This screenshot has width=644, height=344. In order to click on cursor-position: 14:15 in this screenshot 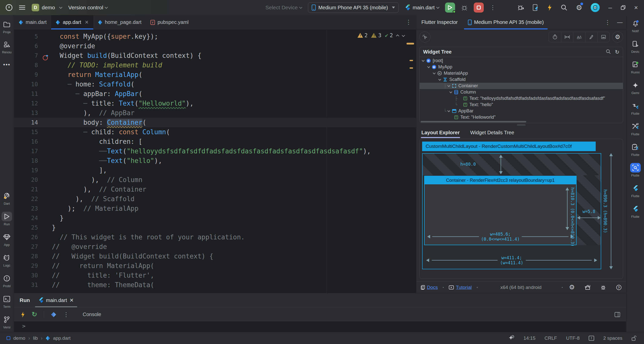, I will do `click(530, 338)`.